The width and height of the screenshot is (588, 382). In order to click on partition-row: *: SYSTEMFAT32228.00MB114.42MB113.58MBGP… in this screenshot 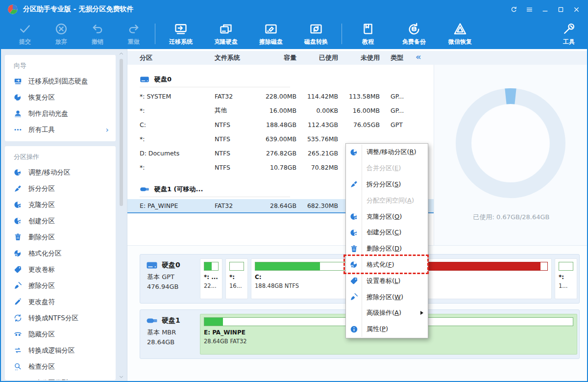, I will do `click(280, 96)`.